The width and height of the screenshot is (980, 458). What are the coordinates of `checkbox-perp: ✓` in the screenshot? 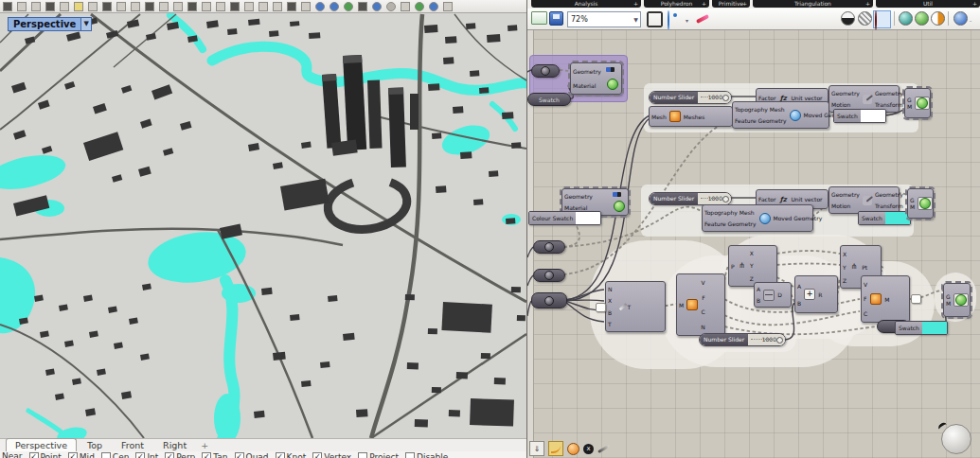 It's located at (169, 455).